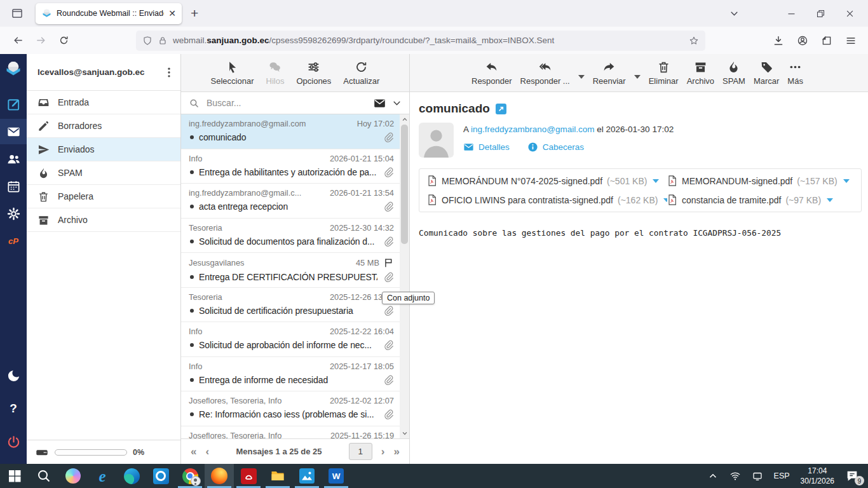 The height and width of the screenshot is (488, 868). What do you see at coordinates (694, 41) in the screenshot?
I see `bookmark-star-icon` at bounding box center [694, 41].